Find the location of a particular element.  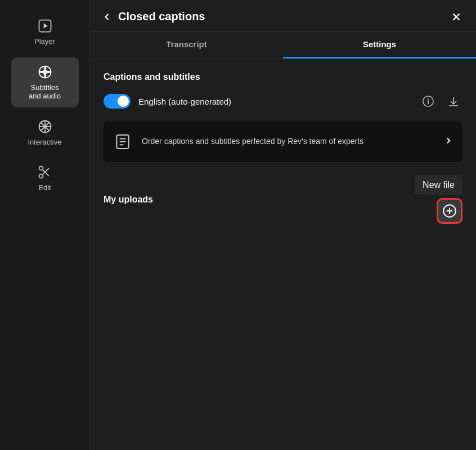

tab-settings: Settings is located at coordinates (379, 45).